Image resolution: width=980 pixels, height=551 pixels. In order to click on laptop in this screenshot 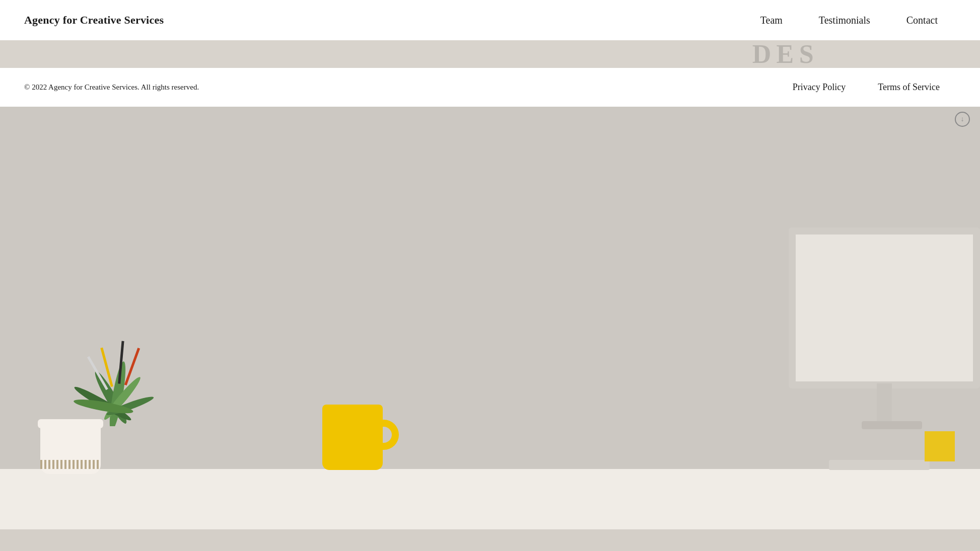, I will do `click(879, 465)`.